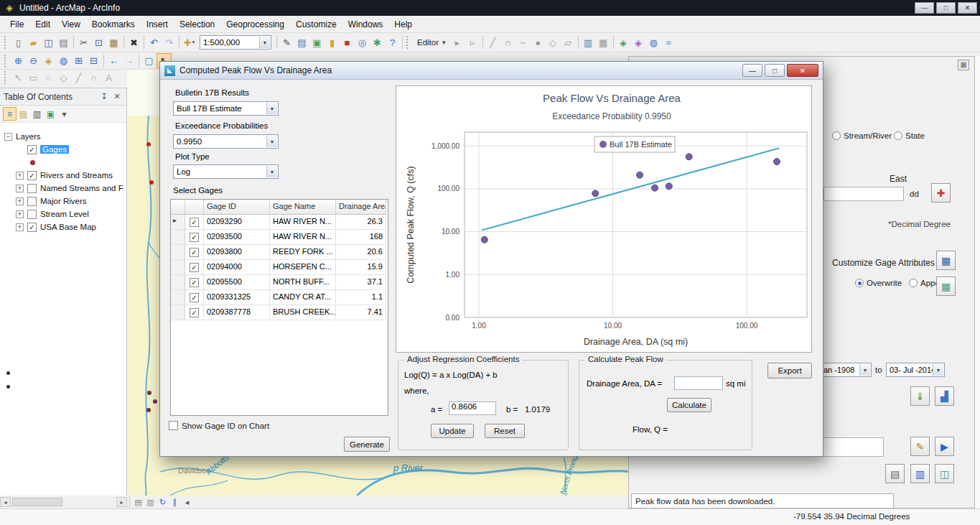 The height and width of the screenshot is (525, 980). What do you see at coordinates (378, 43) in the screenshot?
I see `model-builder-button: ✱` at bounding box center [378, 43].